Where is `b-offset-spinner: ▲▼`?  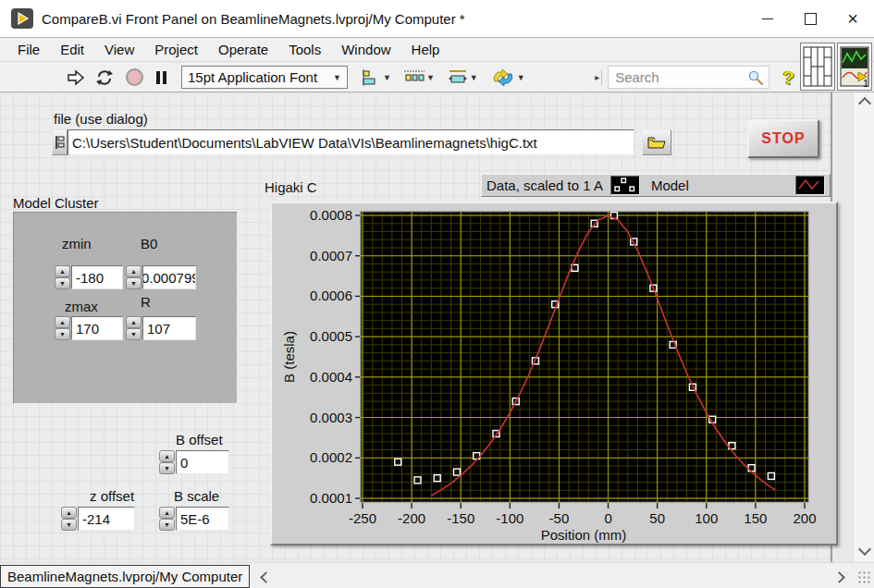 b-offset-spinner: ▲▼ is located at coordinates (166, 462).